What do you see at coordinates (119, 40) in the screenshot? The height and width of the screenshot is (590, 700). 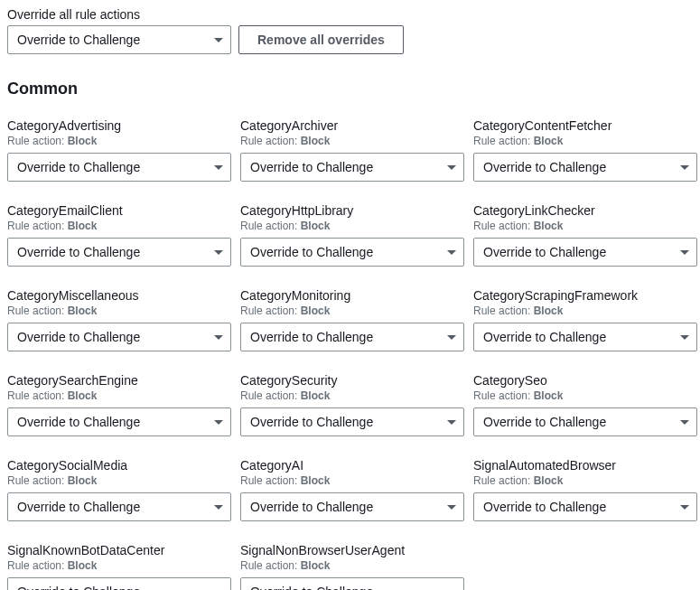 I see `override-all-select-display: Override to Challenge` at bounding box center [119, 40].